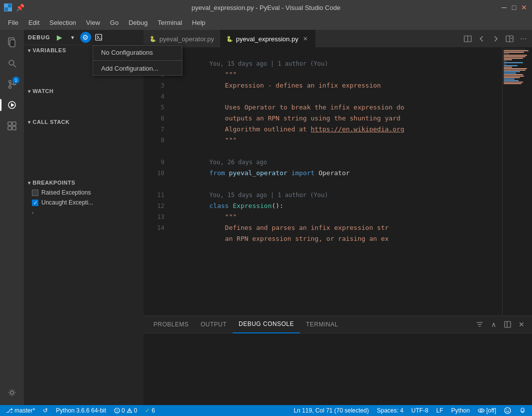  I want to click on panel-filter-icon, so click(480, 324).